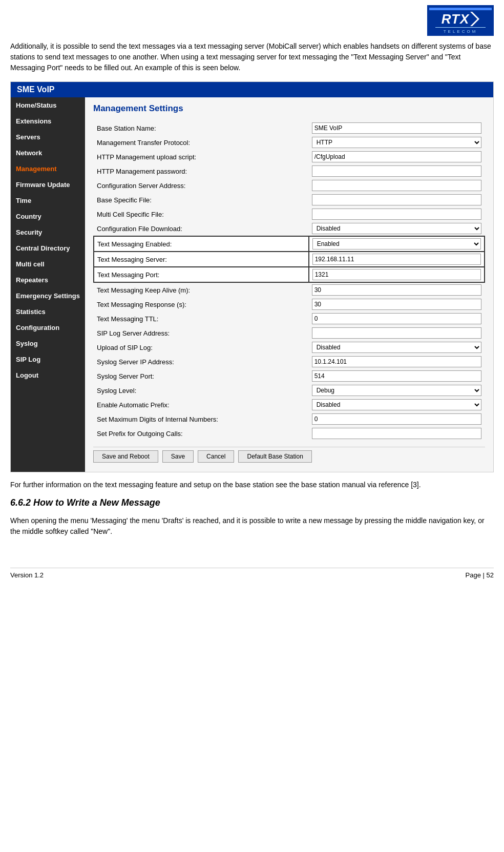 The width and height of the screenshot is (504, 852). Describe the element at coordinates (48, 280) in the screenshot. I see `sidebar-item-repeaters: Repeaters` at that location.